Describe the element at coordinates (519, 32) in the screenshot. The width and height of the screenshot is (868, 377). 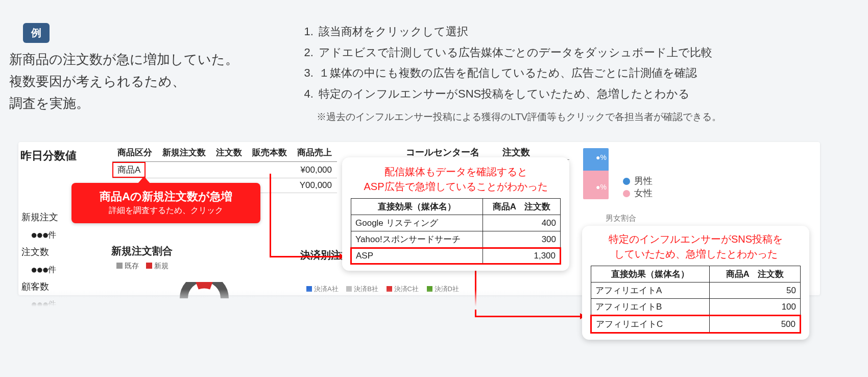
I see `step-1: 該当商材をクリックして選択` at that location.